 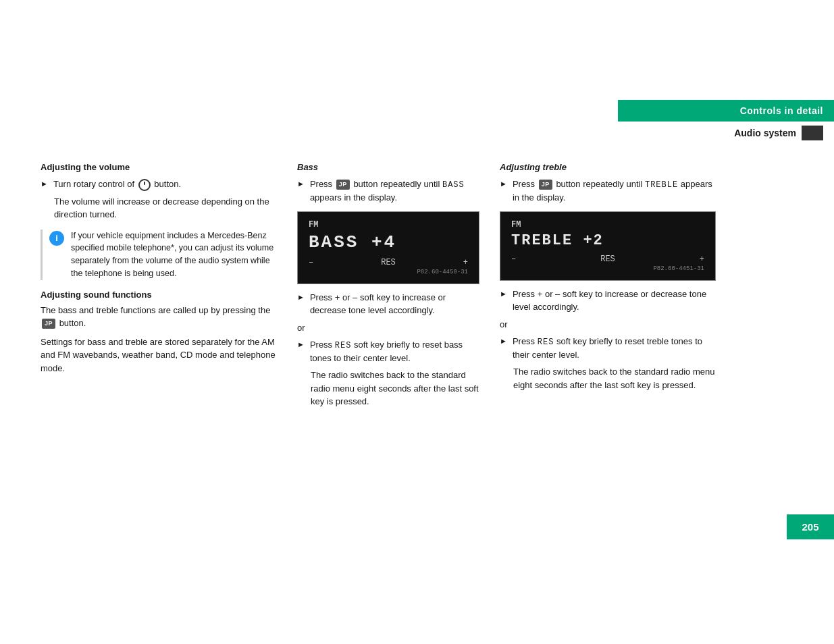 I want to click on audio-system-block, so click(x=812, y=133).